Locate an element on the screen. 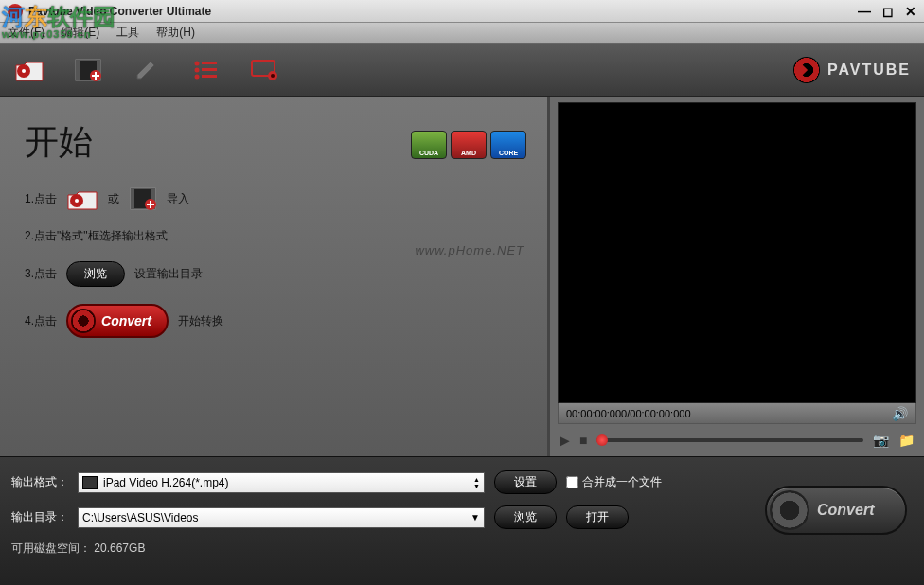 This screenshot has width=924, height=585. menu-help: 帮助(H) is located at coordinates (176, 32).